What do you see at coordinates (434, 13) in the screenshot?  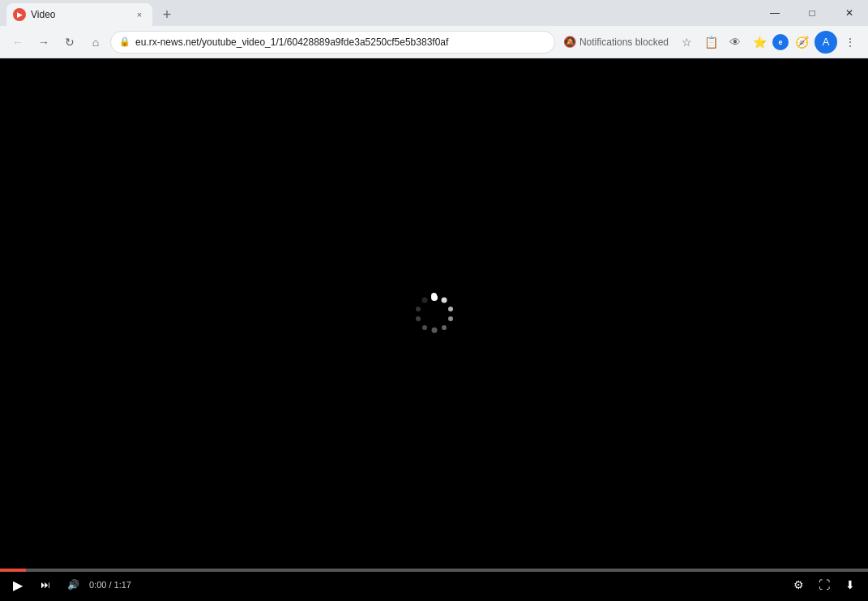 I see `title-bar: ▶ Video × + — □ ✕` at bounding box center [434, 13].